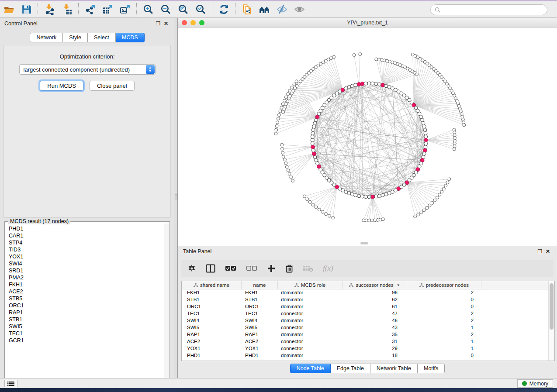 The image size is (557, 392). I want to click on import-table-button, so click(67, 10).